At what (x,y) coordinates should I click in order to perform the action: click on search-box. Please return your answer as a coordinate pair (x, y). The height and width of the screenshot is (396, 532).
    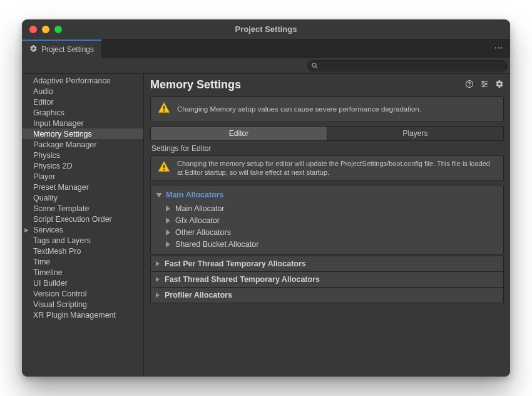
    Looking at the image, I should click on (407, 66).